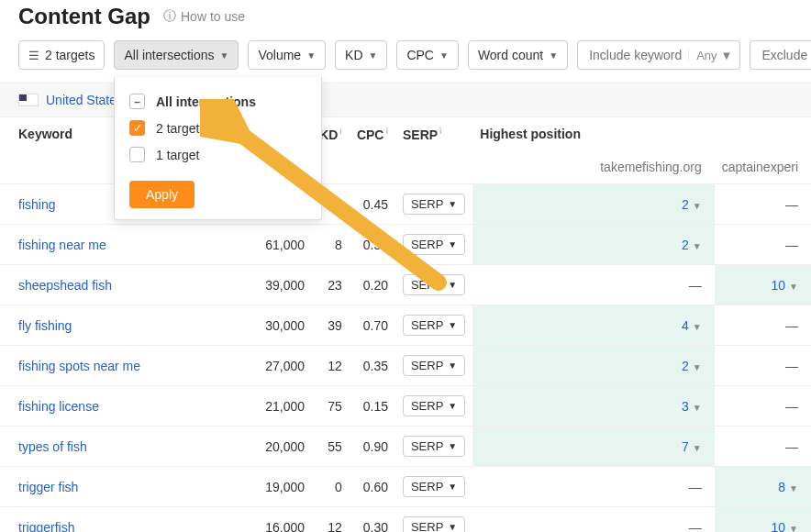 The image size is (811, 532). Describe the element at coordinates (176, 55) in the screenshot. I see `intersections-filter: All intersections ▼` at that location.